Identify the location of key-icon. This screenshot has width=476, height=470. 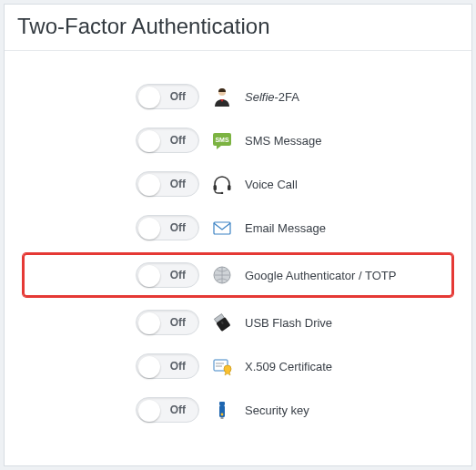
(222, 410).